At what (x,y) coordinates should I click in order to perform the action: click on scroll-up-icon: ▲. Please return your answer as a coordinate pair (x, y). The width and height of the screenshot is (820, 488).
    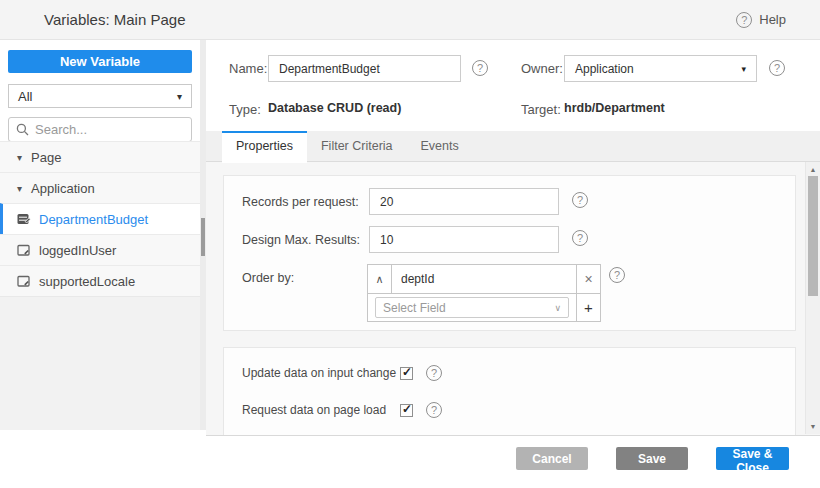
    Looking at the image, I should click on (813, 170).